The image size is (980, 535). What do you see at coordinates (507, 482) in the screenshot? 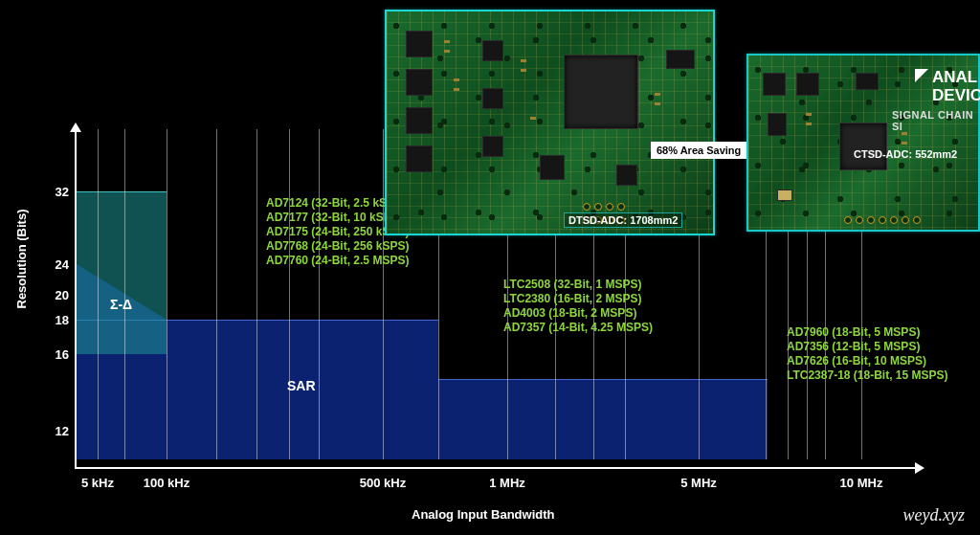
I see `x-tick: 1 MHz` at bounding box center [507, 482].